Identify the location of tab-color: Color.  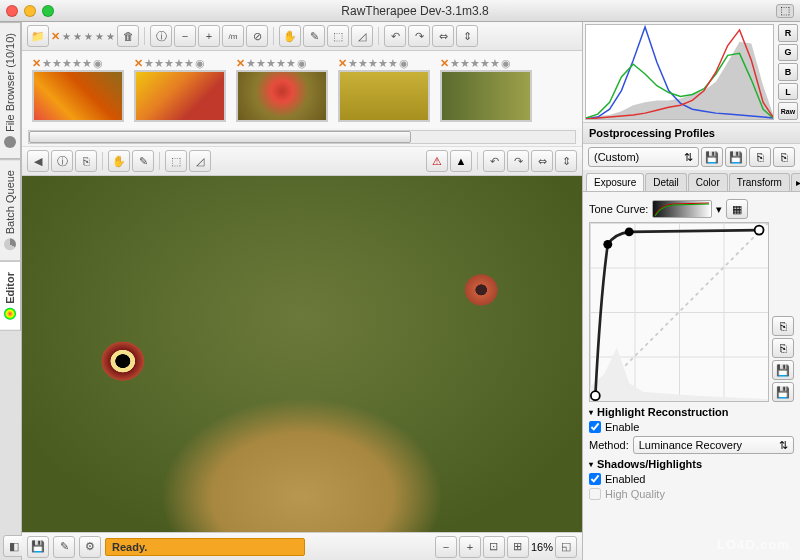
(708, 182).